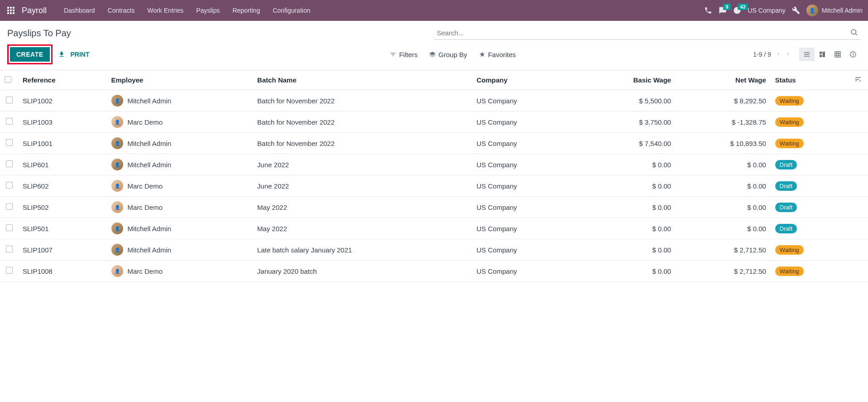  I want to click on col-batch: Batch Name, so click(362, 80).